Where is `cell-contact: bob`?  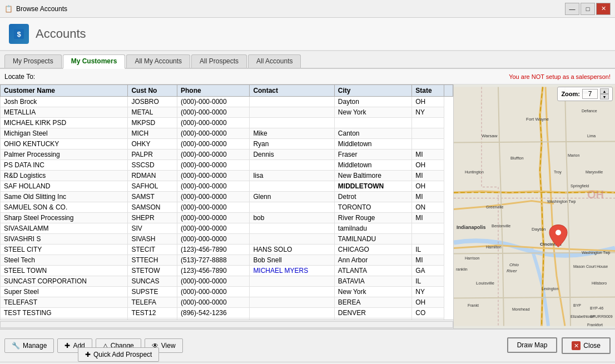 cell-contact: bob is located at coordinates (292, 218).